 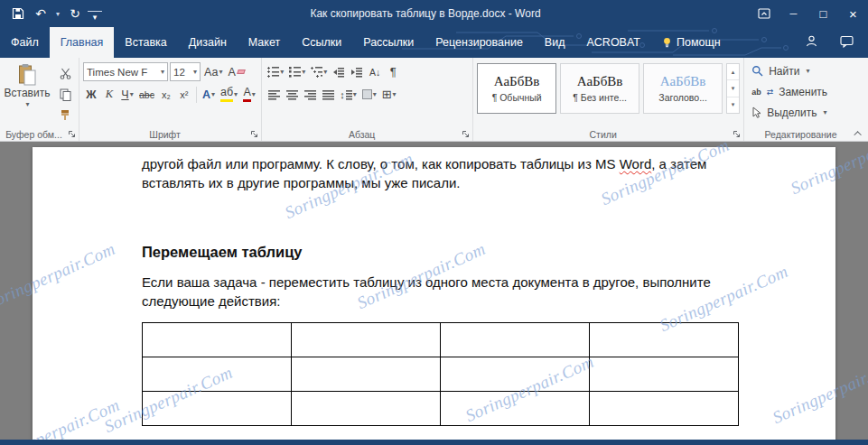 What do you see at coordinates (310, 95) in the screenshot?
I see `align-right-button` at bounding box center [310, 95].